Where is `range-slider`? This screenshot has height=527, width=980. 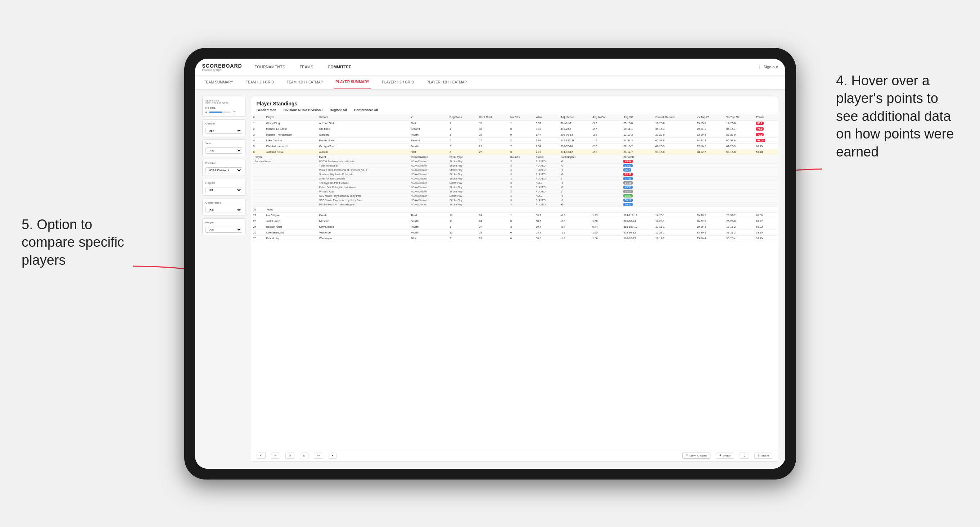
range-slider is located at coordinates (220, 112).